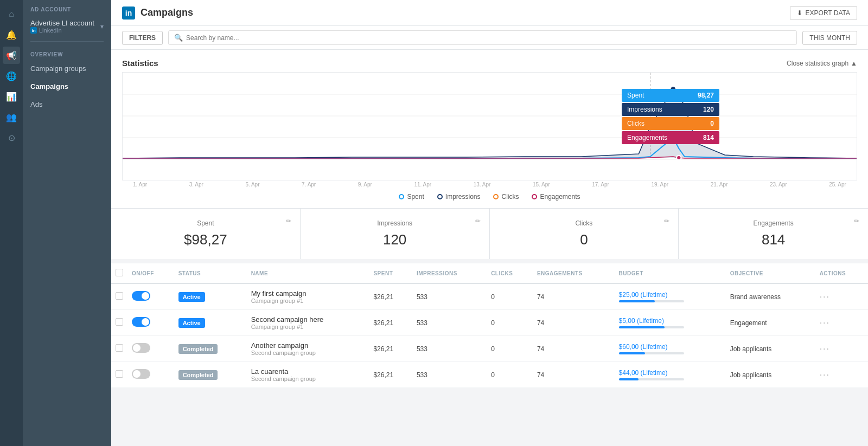 The height and width of the screenshot is (446, 868). Describe the element at coordinates (506, 197) in the screenshot. I see `legend-clicks: Clicks` at that location.